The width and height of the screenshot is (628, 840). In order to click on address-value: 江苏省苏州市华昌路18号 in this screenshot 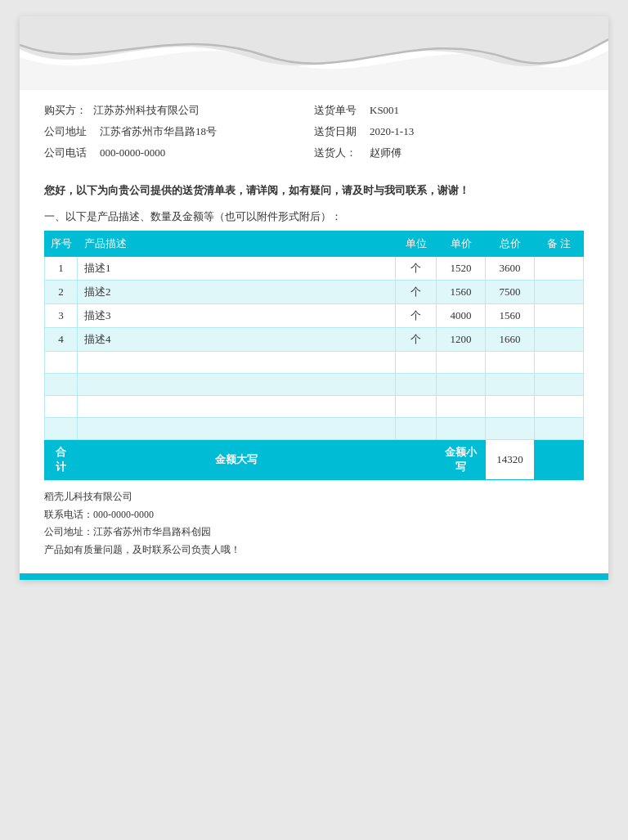, I will do `click(159, 132)`.